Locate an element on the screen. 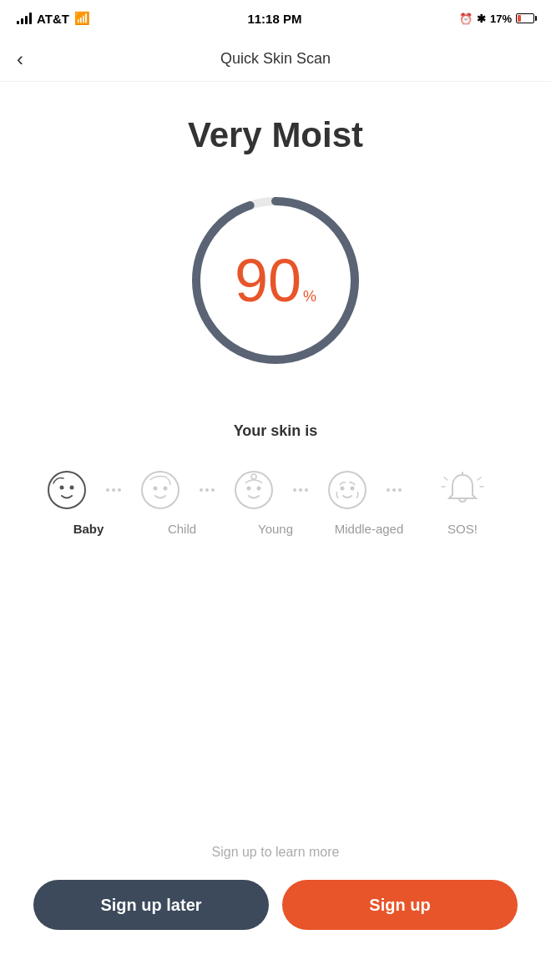  sign-up-button: Sign up is located at coordinates (400, 905).